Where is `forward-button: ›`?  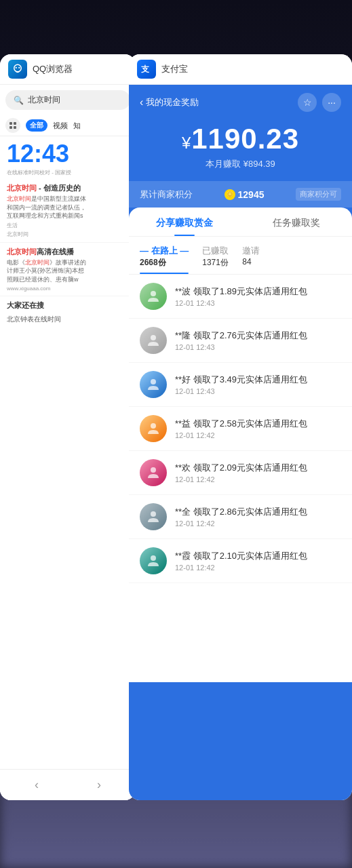
forward-button: › is located at coordinates (99, 785).